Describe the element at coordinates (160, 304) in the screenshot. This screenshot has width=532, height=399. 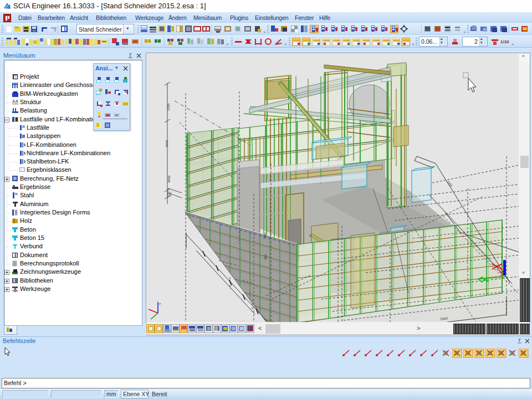
I see `svg-text: z` at that location.